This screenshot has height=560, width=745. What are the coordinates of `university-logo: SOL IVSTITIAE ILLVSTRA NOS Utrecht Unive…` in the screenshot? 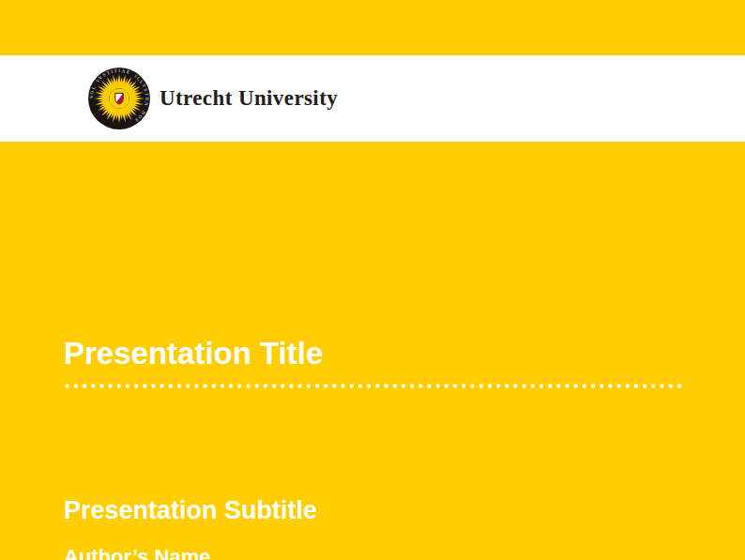 It's located at (213, 98).